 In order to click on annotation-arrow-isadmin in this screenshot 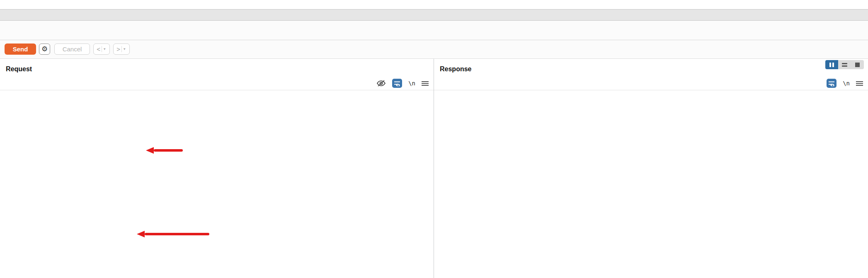, I will do `click(173, 234)`.